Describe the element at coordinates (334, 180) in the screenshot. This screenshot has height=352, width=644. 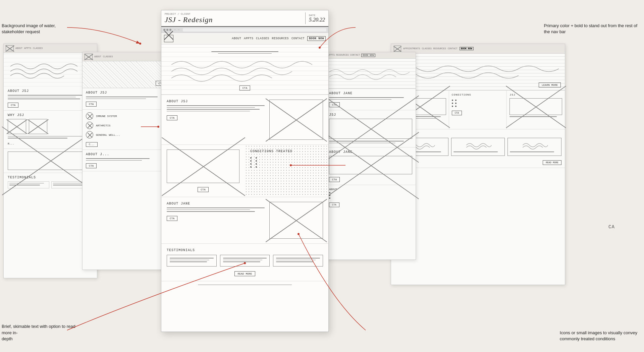
I see `cta-btn-rw1-jane2: CTA` at that location.